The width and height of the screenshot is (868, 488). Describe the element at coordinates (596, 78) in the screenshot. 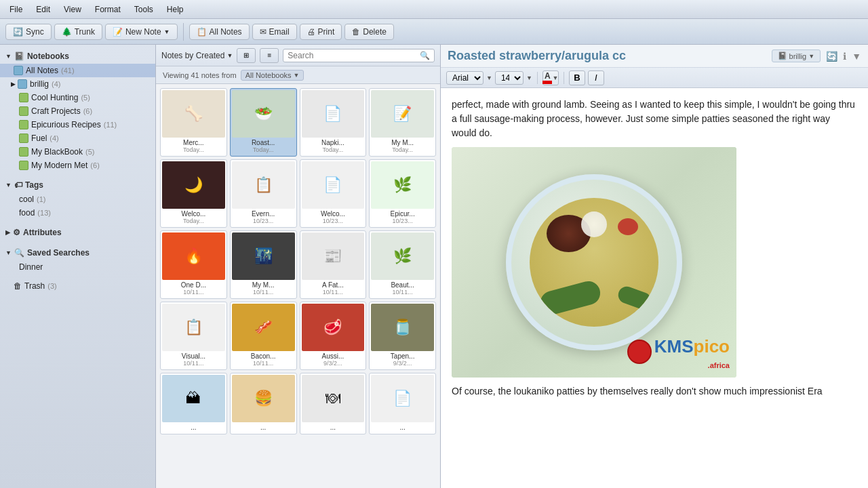

I see `italic-button: I` at that location.